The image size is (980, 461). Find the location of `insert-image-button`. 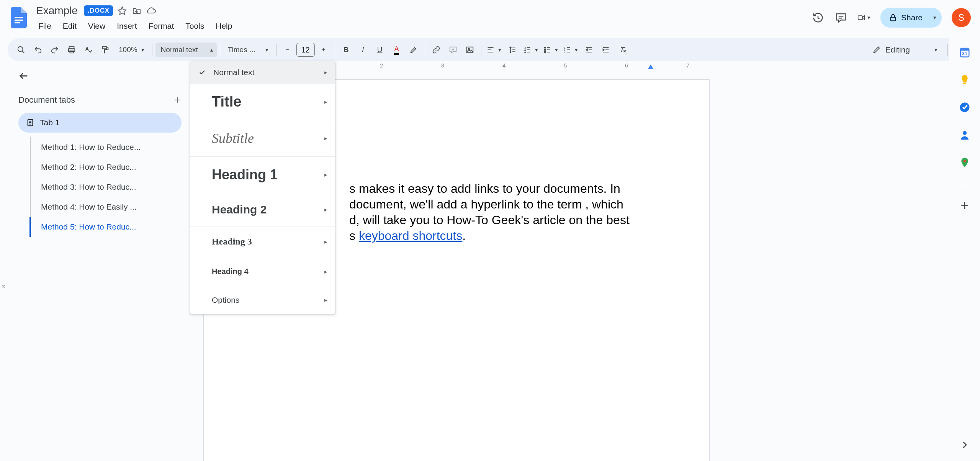

insert-image-button is located at coordinates (470, 50).